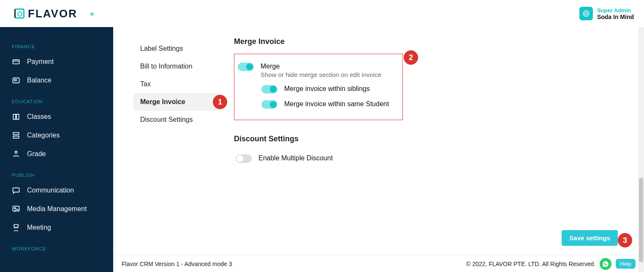  What do you see at coordinates (57, 175) in the screenshot?
I see `nav-section-publish: PUBLISH` at bounding box center [57, 175].